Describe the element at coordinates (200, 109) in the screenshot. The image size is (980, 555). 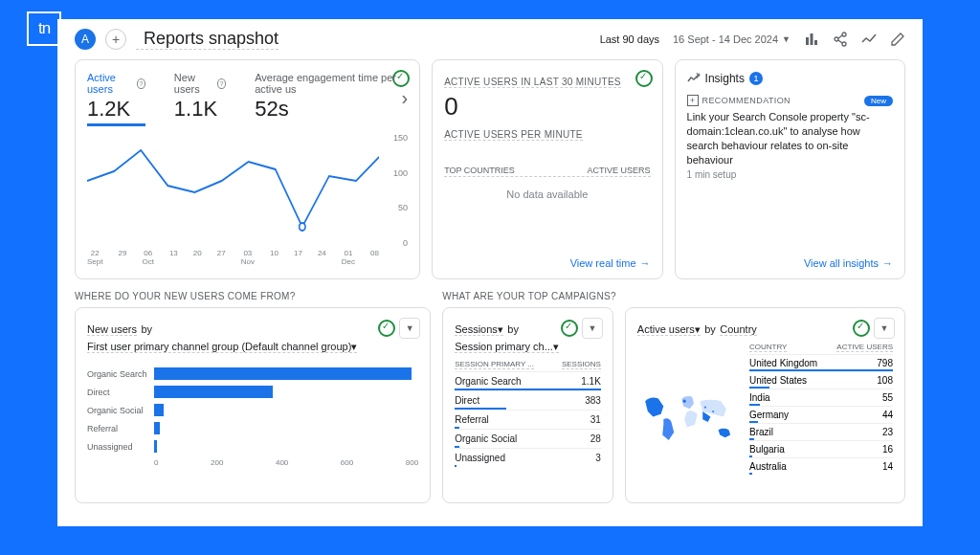
I see `metric-value: 1.1K` at that location.